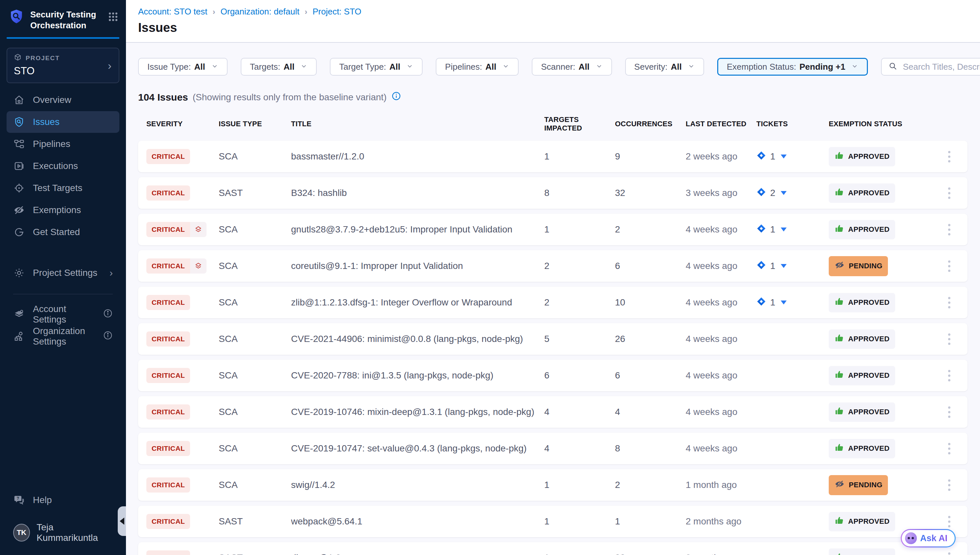  I want to click on status-label: PENDING, so click(866, 485).